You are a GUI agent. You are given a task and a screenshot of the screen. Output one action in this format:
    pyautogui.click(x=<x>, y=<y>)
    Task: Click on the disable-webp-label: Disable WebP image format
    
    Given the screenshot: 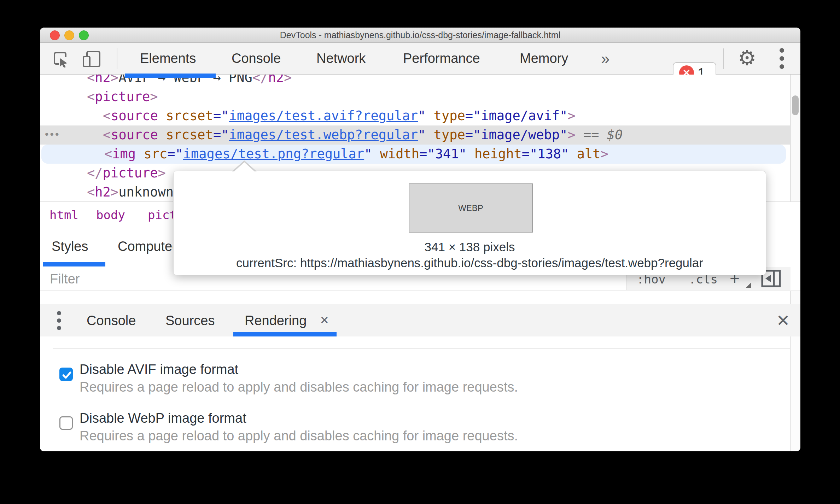 What is the action you would take?
    pyautogui.click(x=163, y=418)
    